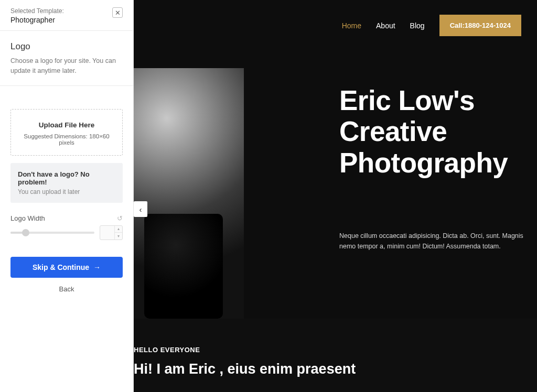 This screenshot has width=537, height=392. Describe the element at coordinates (117, 13) in the screenshot. I see `close-icon: ✕` at that location.